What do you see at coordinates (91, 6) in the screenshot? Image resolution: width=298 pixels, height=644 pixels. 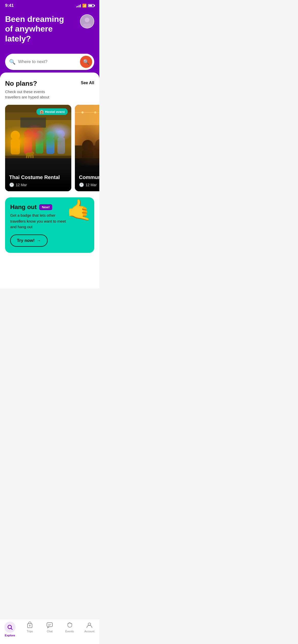 I see `battery-icon` at bounding box center [91, 6].